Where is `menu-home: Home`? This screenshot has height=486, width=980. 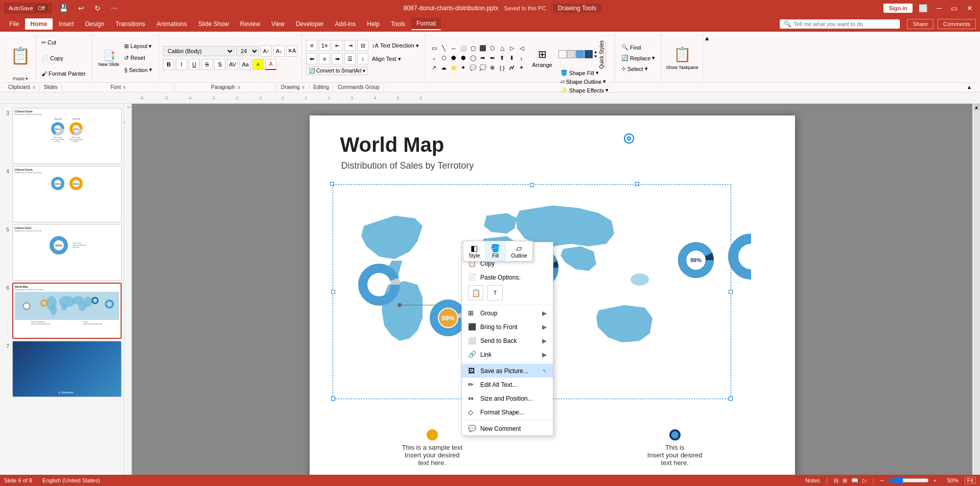 menu-home: Home is located at coordinates (39, 24).